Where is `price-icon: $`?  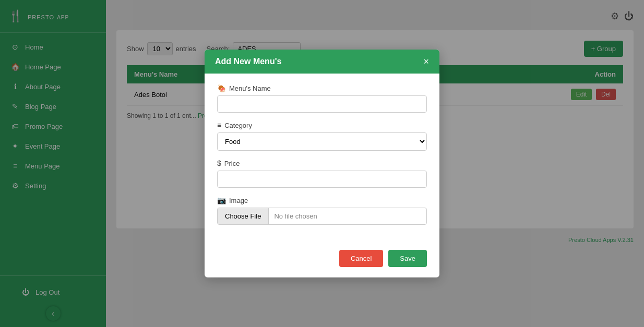 price-icon: $ is located at coordinates (219, 163).